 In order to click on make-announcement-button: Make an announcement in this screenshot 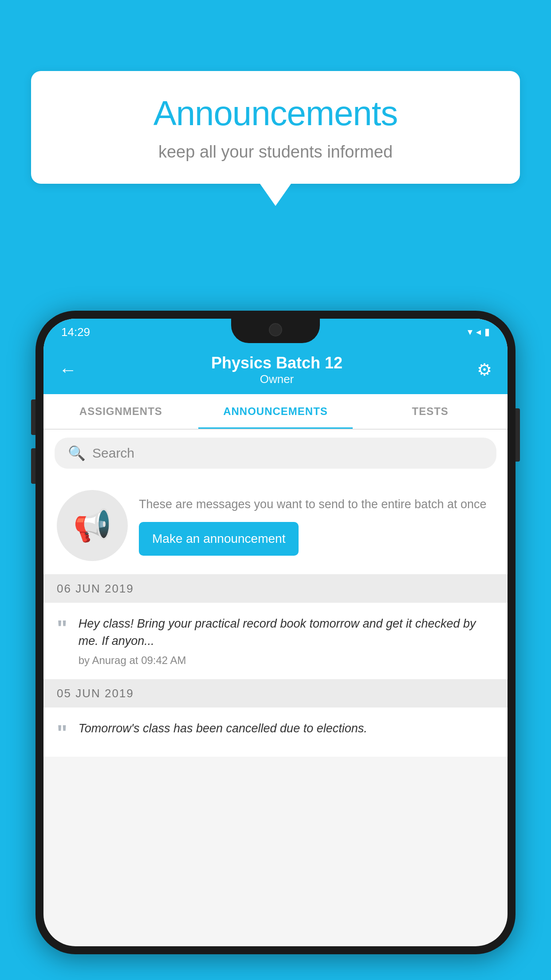, I will do `click(219, 539)`.